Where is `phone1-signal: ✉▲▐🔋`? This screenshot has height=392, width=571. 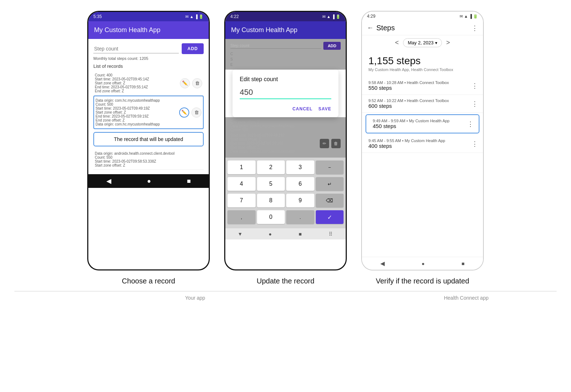
phone1-signal: ✉▲▐🔋 is located at coordinates (195, 17).